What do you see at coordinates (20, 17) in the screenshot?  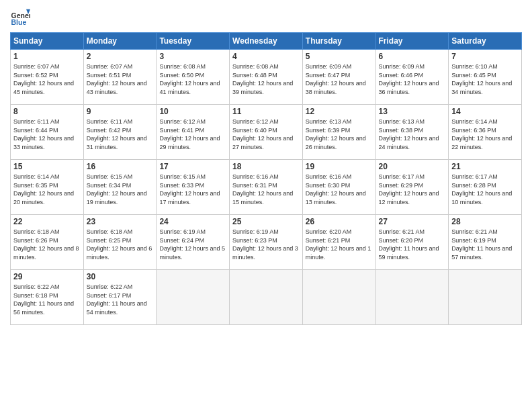 I see `logo: General Blue` at bounding box center [20, 17].